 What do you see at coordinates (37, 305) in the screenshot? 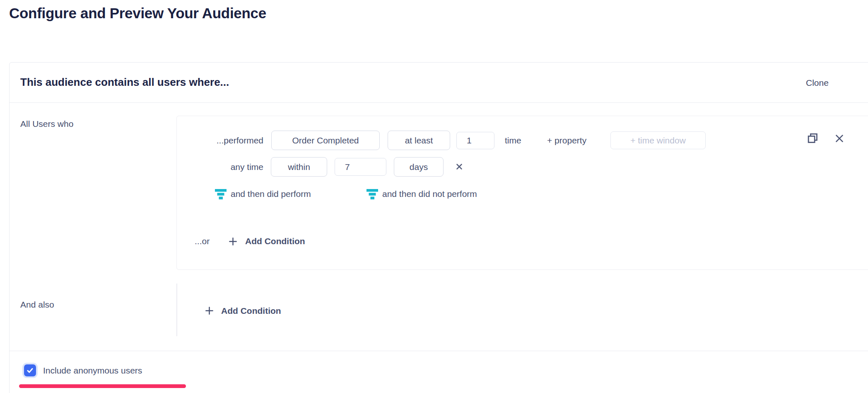
I see `and-also-label: And also` at bounding box center [37, 305].